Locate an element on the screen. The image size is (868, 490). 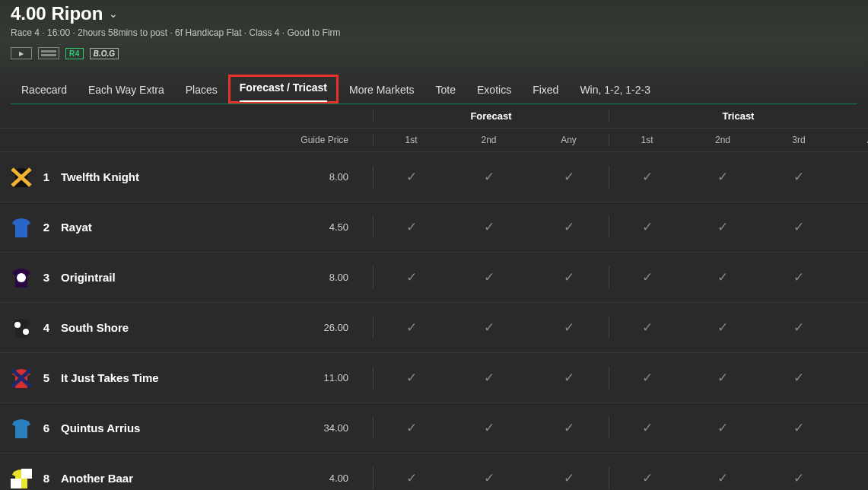
runner-number: 4 is located at coordinates (46, 327).